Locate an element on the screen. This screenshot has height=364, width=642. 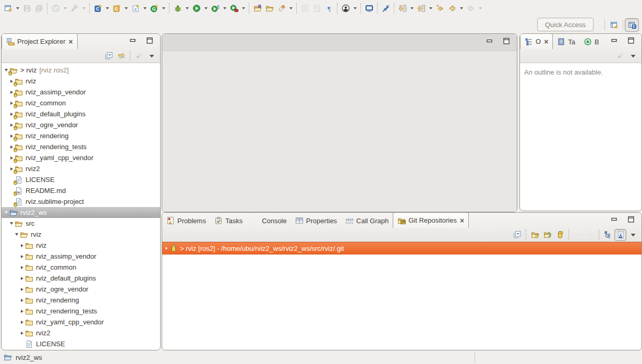
new-c-class-button: C is located at coordinates (98, 8).